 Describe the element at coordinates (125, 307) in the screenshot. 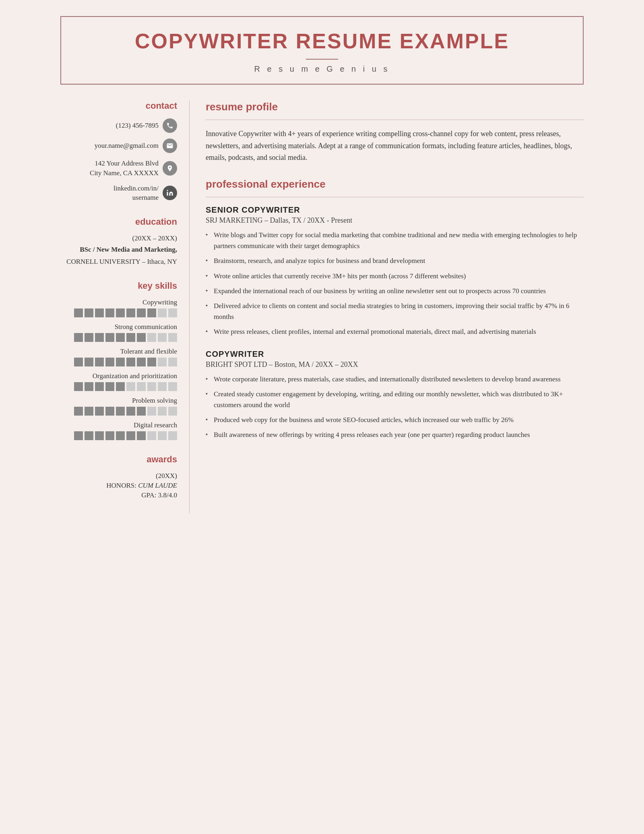

I see `sidebar: contact (123) 456-7895 your.name@gmail.c…` at that location.